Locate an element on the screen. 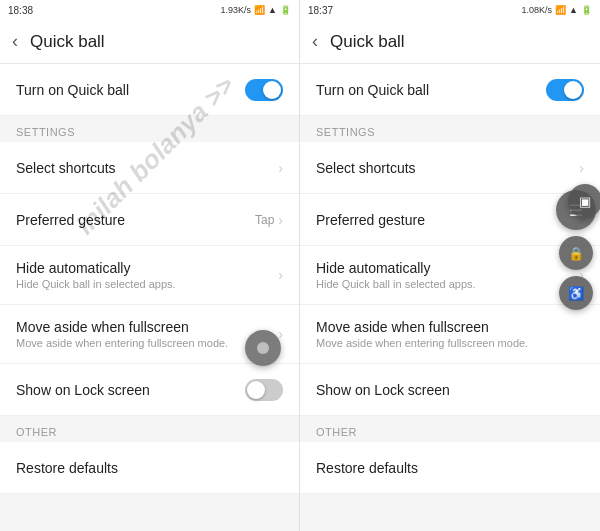 This screenshot has height=531, width=600. move-aside-text-right: Move aside when fullscreen Move aside wh… is located at coordinates (422, 334).